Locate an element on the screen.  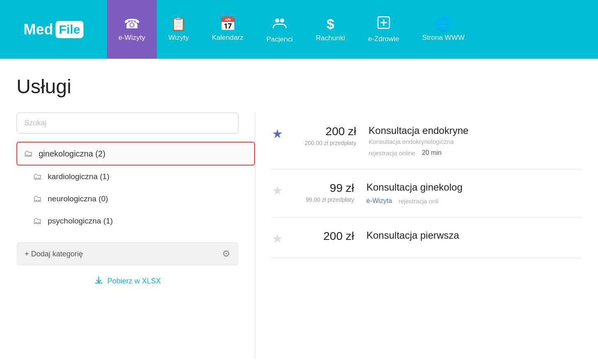
service-info-3: Konsultacja pierwsza is located at coordinates (474, 235).